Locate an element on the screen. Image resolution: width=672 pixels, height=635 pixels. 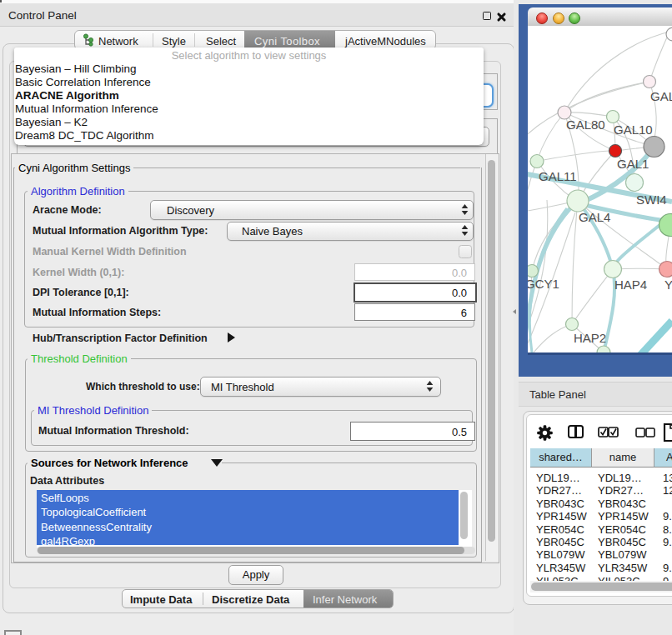
svg-text: HAP2 is located at coordinates (590, 338).